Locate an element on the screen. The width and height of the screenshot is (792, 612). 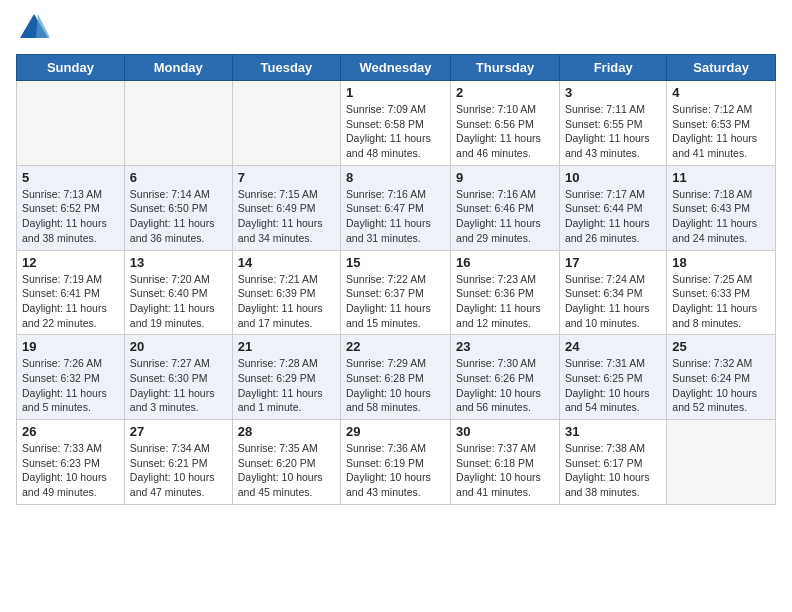
day-info: Sunrise: 7:19 AM Sunset: 6:41 PM Dayligh… is located at coordinates (70, 302).